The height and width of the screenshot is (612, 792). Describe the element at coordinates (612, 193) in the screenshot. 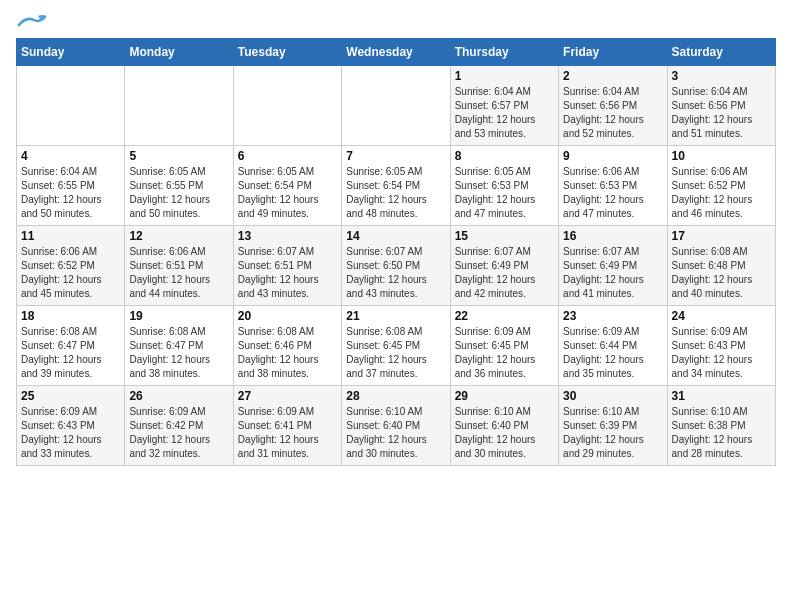

I see `day-info: Sunrise: 6:06 AM Sunset: 6:53 PM Dayligh…` at that location.